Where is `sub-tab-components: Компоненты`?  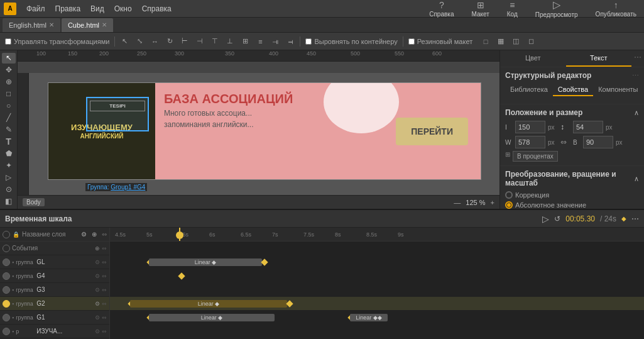 sub-tab-components: Компоненты is located at coordinates (618, 90).